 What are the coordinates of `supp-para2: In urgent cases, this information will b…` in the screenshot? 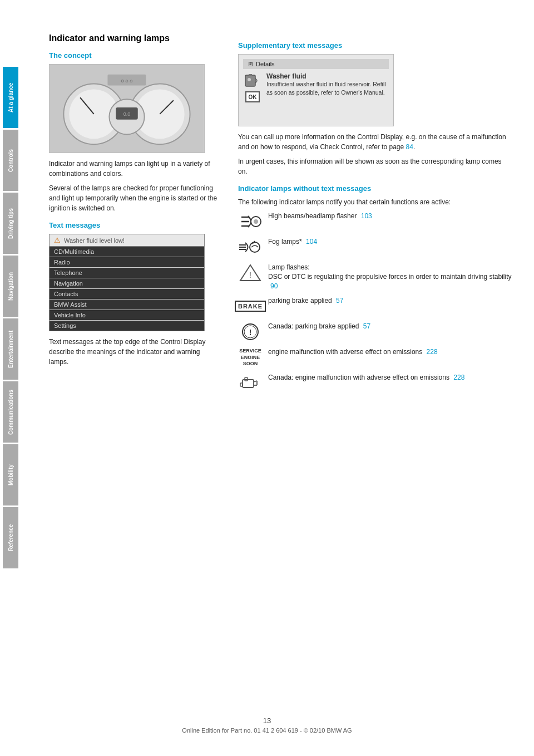 It's located at (375, 166).